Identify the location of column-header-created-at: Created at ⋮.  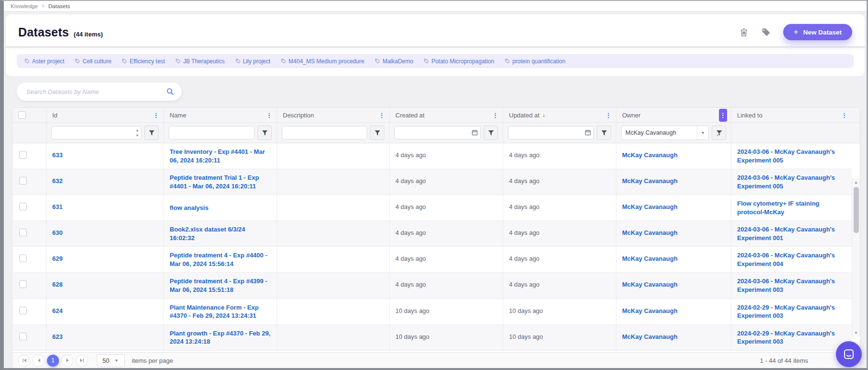
(446, 115).